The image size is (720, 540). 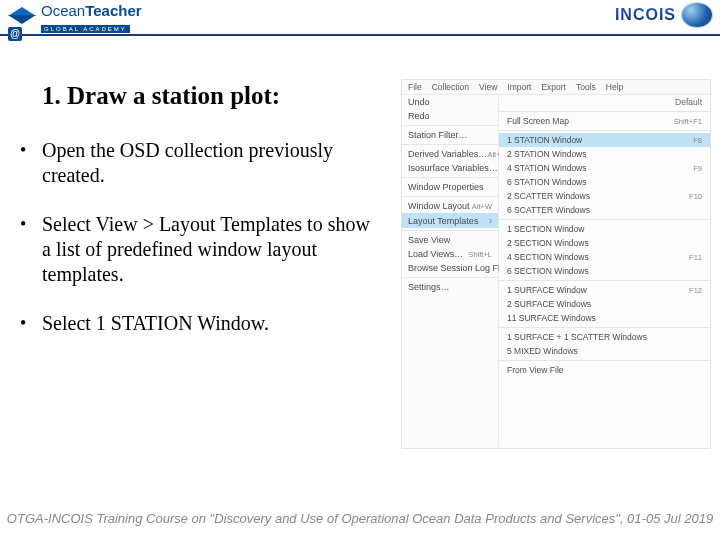 What do you see at coordinates (614, 87) in the screenshot?
I see `menu-help: Help` at bounding box center [614, 87].